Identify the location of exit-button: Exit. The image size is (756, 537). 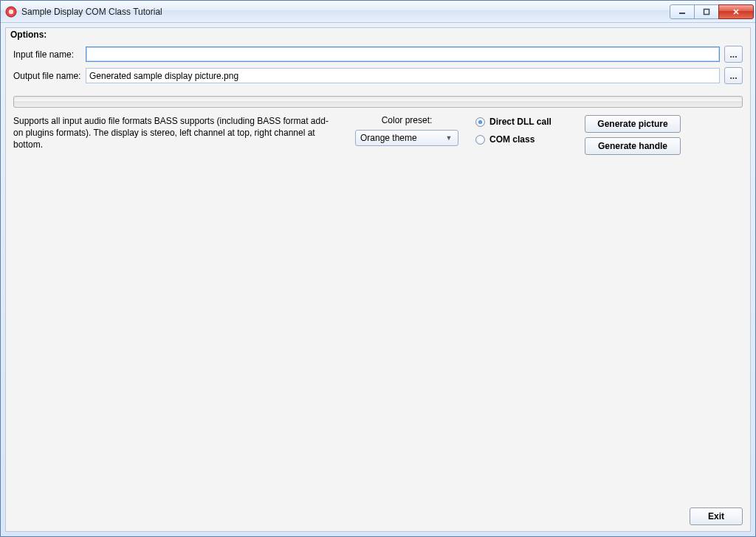
(716, 516).